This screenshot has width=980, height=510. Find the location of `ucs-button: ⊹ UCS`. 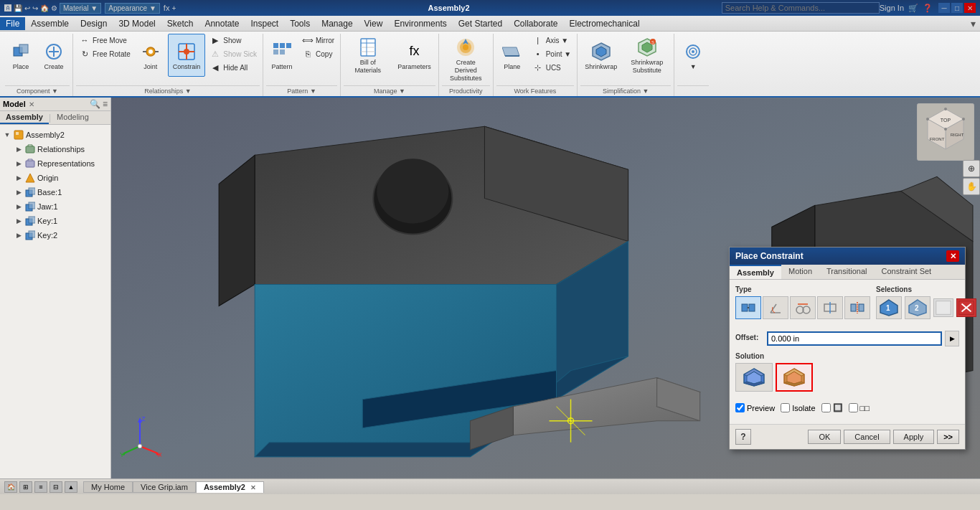

ucs-button: ⊹ UCS is located at coordinates (552, 67).